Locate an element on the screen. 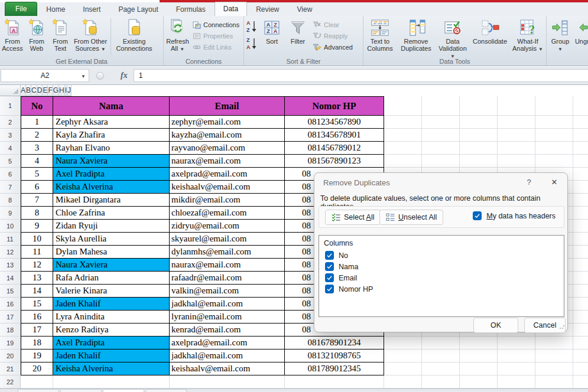  select-all-corner is located at coordinates (11, 91).